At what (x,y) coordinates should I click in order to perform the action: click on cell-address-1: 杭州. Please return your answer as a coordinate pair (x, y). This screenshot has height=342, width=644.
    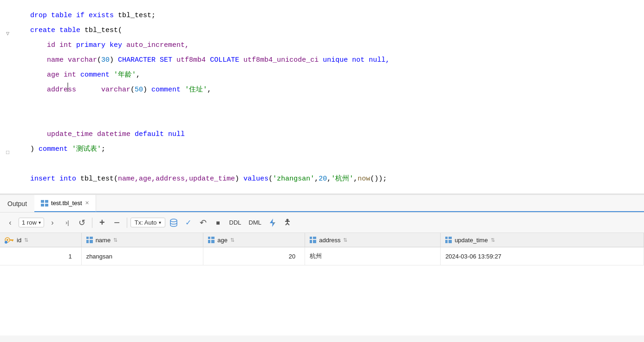
    Looking at the image, I should click on (373, 256).